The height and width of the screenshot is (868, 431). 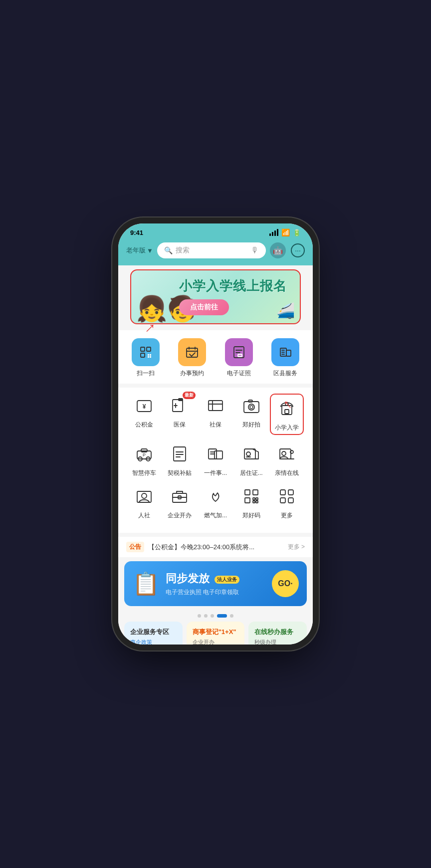 What do you see at coordinates (180, 516) in the screenshot?
I see `biz-label: 企业开办` at bounding box center [180, 516].